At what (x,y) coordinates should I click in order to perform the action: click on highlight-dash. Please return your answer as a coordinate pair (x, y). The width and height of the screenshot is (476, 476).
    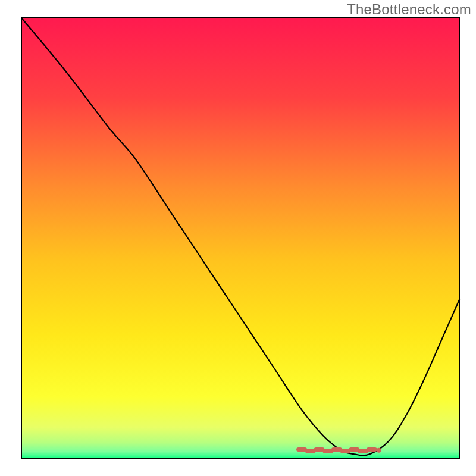
    Looking at the image, I should click on (372, 450).